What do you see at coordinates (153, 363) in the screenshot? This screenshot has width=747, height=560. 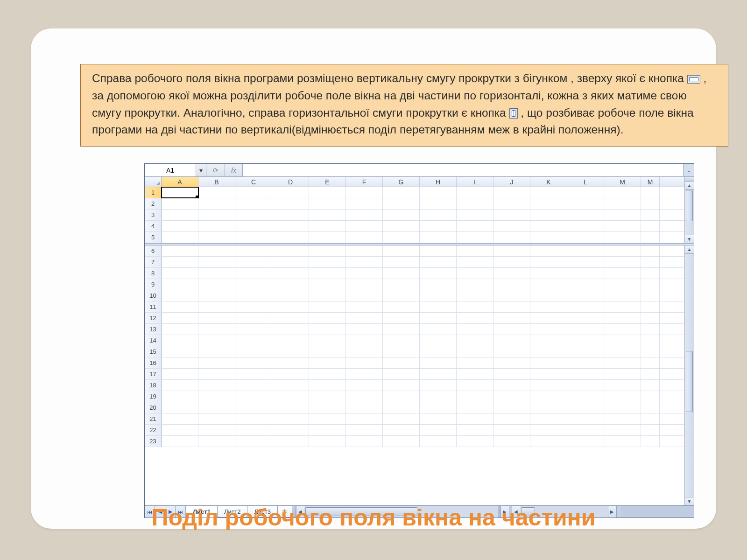 I see `row-header: 16` at bounding box center [153, 363].